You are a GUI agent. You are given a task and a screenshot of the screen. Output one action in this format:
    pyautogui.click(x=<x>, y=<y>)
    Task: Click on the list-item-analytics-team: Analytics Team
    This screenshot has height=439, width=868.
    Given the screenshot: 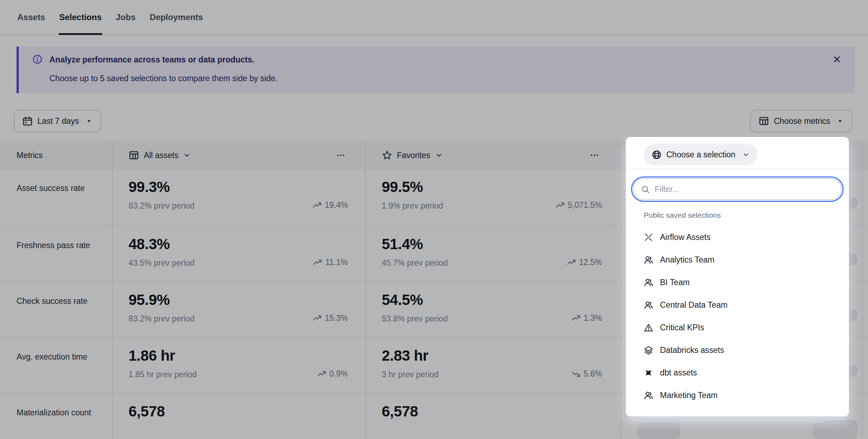 What is the action you would take?
    pyautogui.click(x=737, y=260)
    